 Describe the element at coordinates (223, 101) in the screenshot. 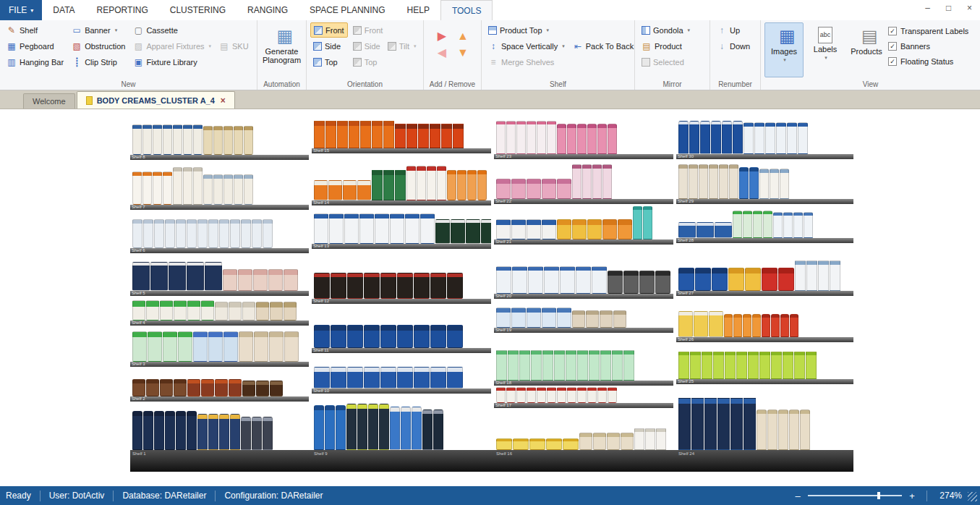

I see `tab-close-icon: ×` at that location.